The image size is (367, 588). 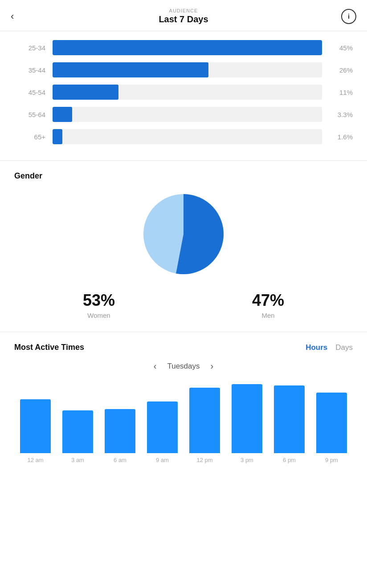 I want to click on header-subtitle: AUDIENCE, so click(x=184, y=11).